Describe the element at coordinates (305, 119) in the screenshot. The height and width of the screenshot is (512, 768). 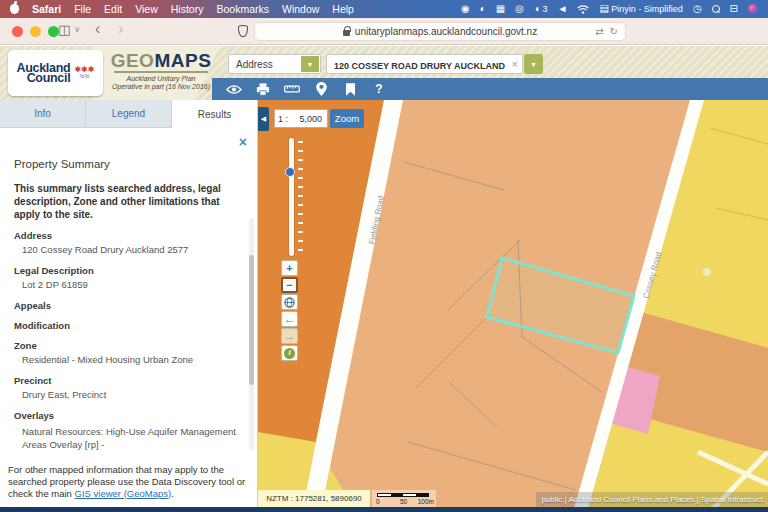
I see `scale-input` at that location.